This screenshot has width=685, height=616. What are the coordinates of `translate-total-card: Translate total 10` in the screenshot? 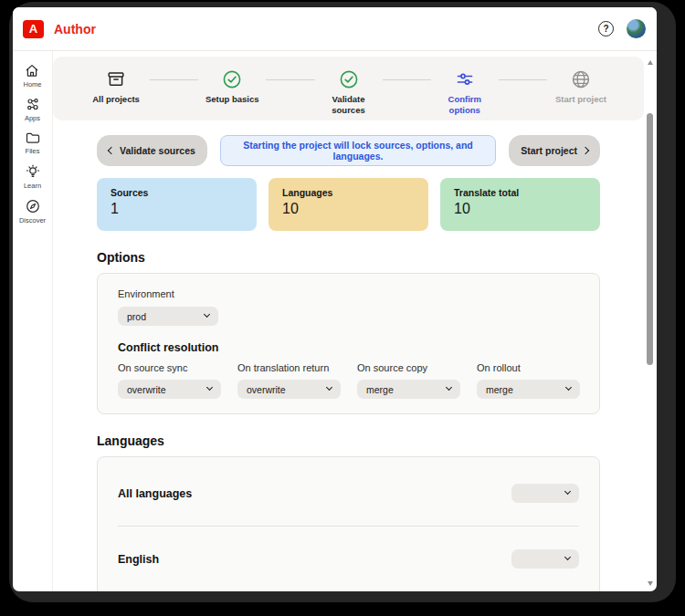 It's located at (521, 204).